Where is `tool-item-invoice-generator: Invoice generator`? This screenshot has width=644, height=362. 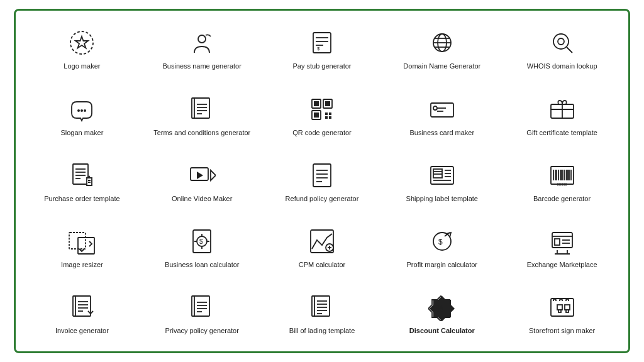
tool-item-invoice-generator: Invoice generator is located at coordinates (82, 313).